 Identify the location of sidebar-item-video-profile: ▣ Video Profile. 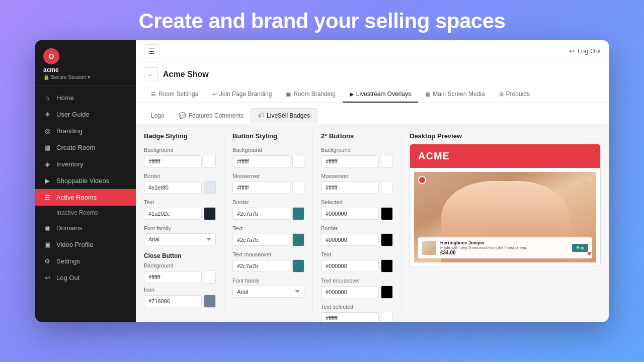
(86, 244).